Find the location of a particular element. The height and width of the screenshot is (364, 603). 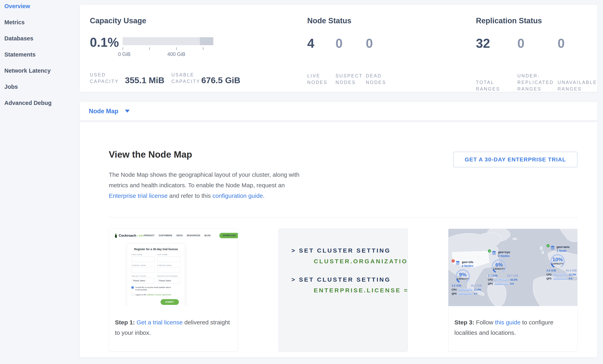

mini-site-header: Cockroach LABS PRODUCT CUSTOMERS DOCS RE… is located at coordinates (173, 233).